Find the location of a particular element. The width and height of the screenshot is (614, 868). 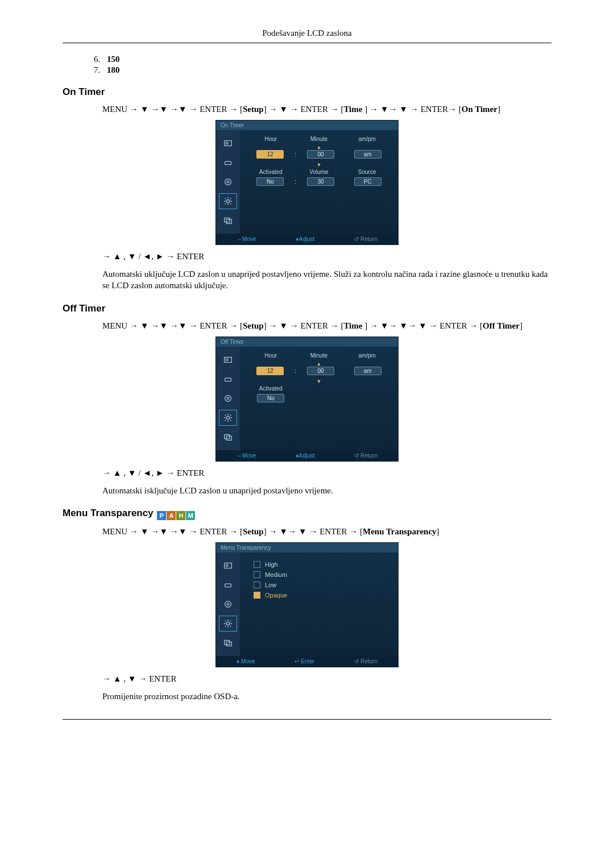

label-minute: Minute is located at coordinates (320, 356).